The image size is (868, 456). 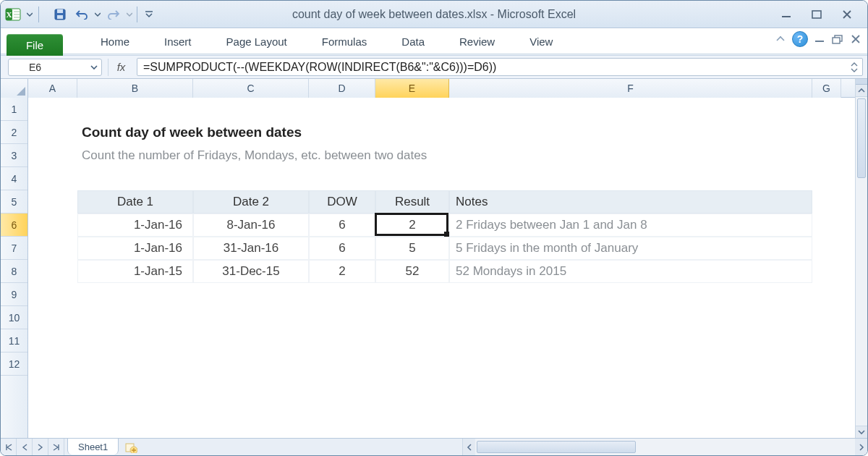 I want to click on redo-dropdown-icon, so click(x=129, y=14).